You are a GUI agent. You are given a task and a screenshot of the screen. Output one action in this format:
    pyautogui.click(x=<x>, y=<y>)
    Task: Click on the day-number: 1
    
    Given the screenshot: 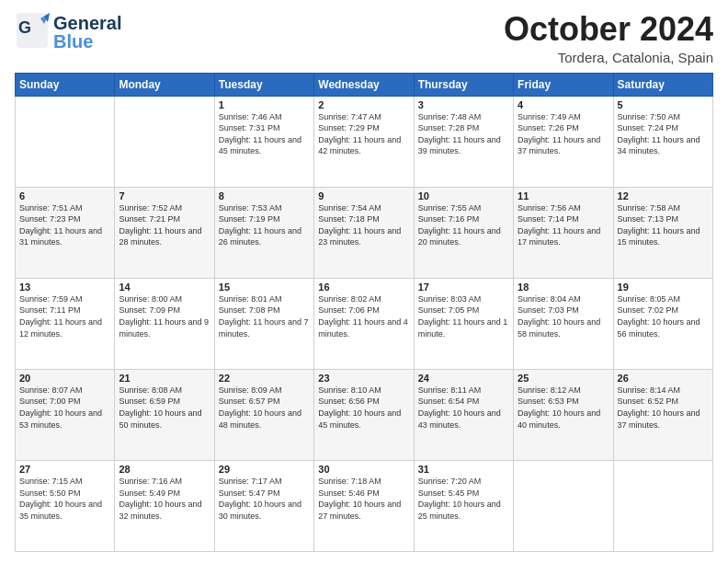 What is the action you would take?
    pyautogui.click(x=265, y=105)
    